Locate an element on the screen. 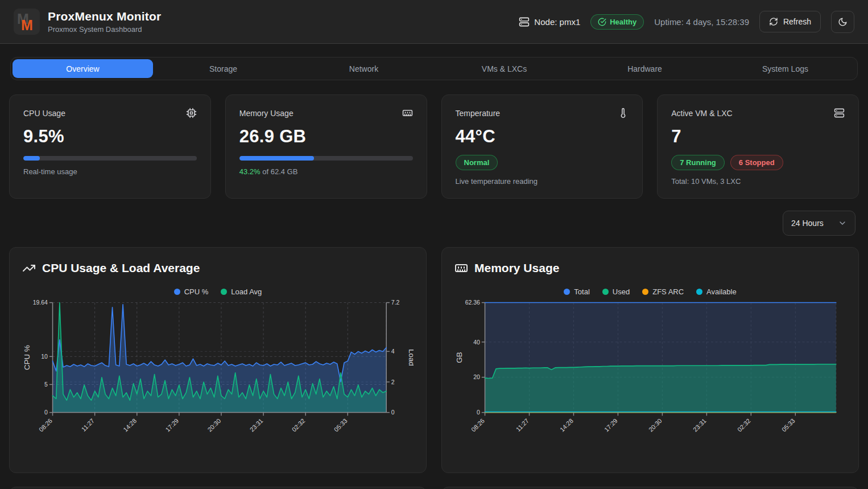 The width and height of the screenshot is (868, 489). refresh-icon is located at coordinates (774, 22).